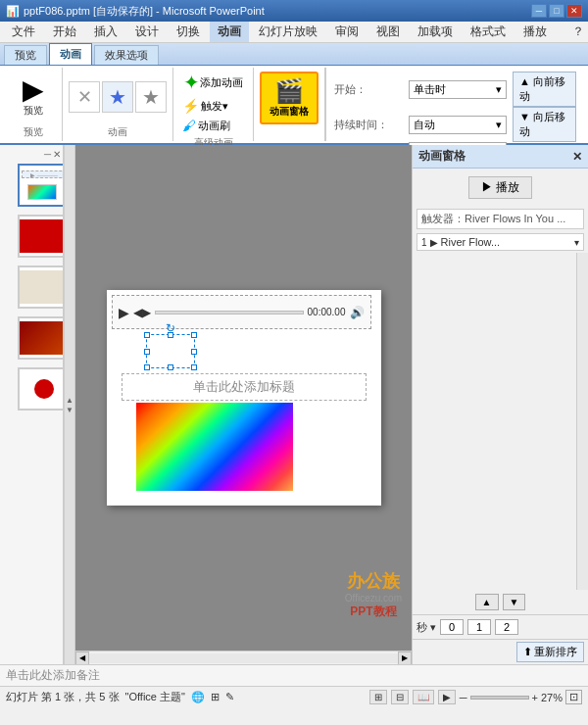  Describe the element at coordinates (215, 447) in the screenshot. I see `slide-image` at that location.